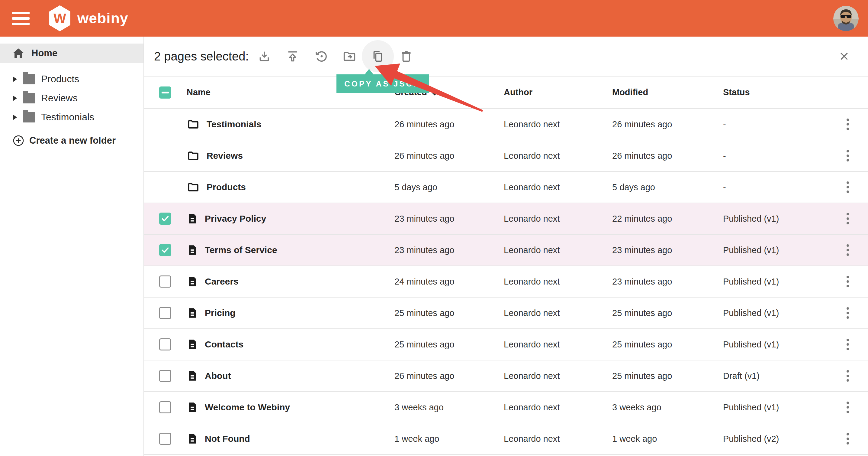  I want to click on sidebar-item-label: Reviews, so click(59, 98).